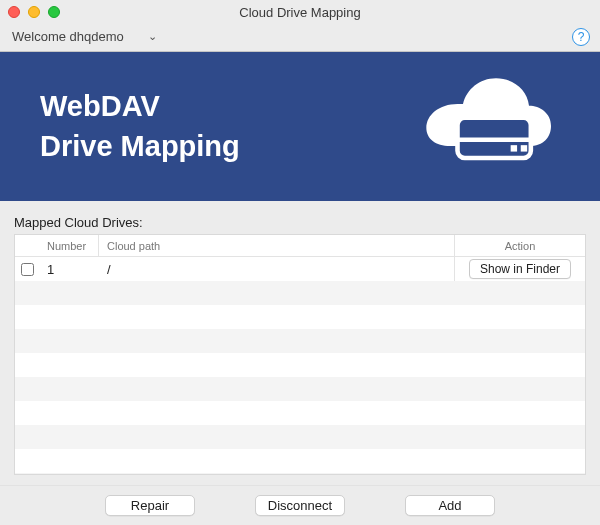 This screenshot has width=600, height=525. I want to click on row-checkbox-cell, so click(27, 269).